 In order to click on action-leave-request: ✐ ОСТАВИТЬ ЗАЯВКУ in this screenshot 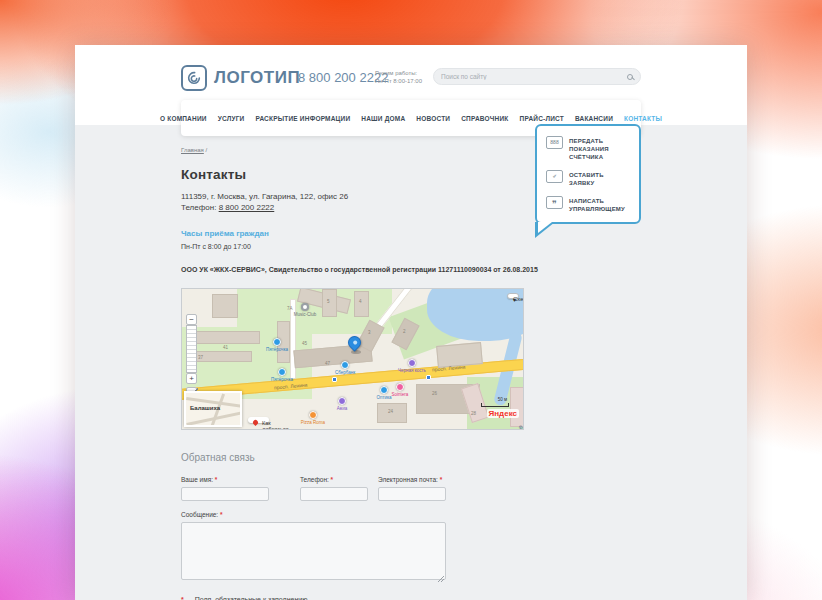, I will do `click(588, 178)`.